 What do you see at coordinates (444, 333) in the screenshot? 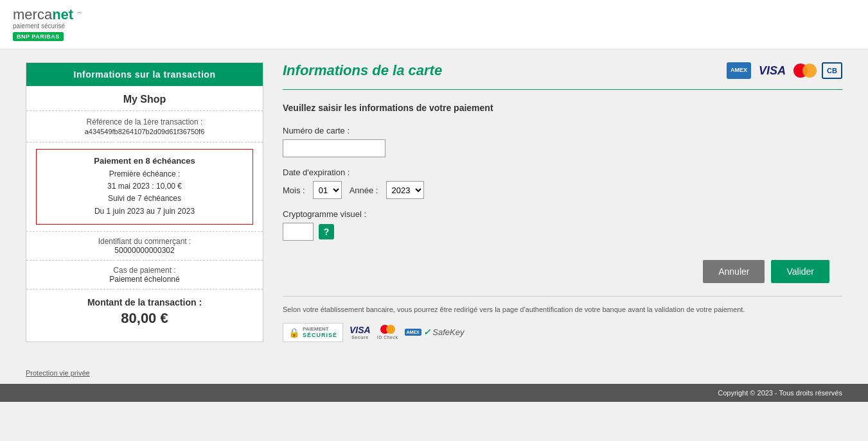
I see `safekey-label: ✓ SafeKey` at bounding box center [444, 333].